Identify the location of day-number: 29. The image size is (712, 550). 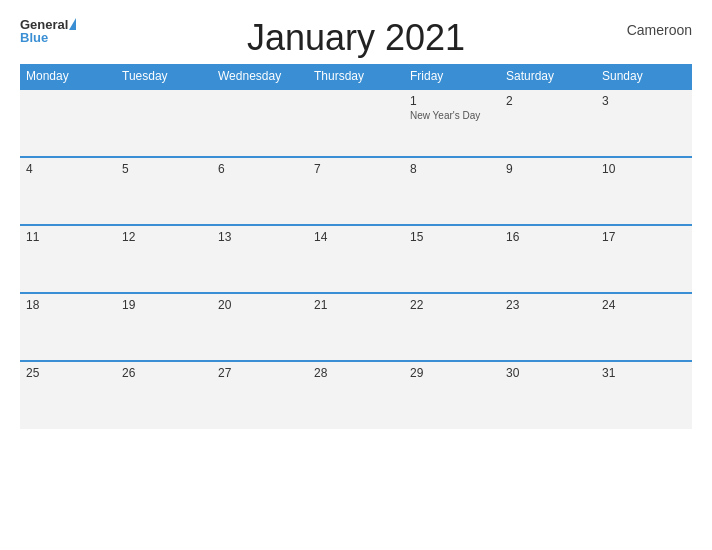
(452, 373).